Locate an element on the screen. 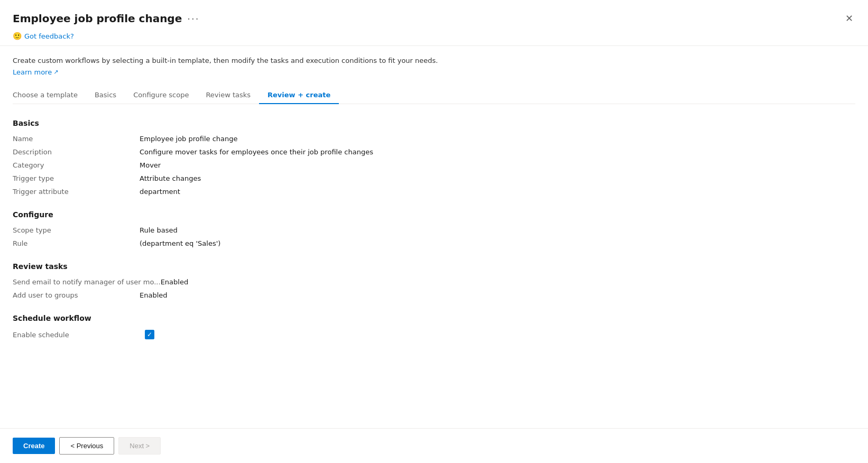 The image size is (868, 463). review-tasks-email-row: Send email to notify manager of user mo.… is located at coordinates (434, 282).